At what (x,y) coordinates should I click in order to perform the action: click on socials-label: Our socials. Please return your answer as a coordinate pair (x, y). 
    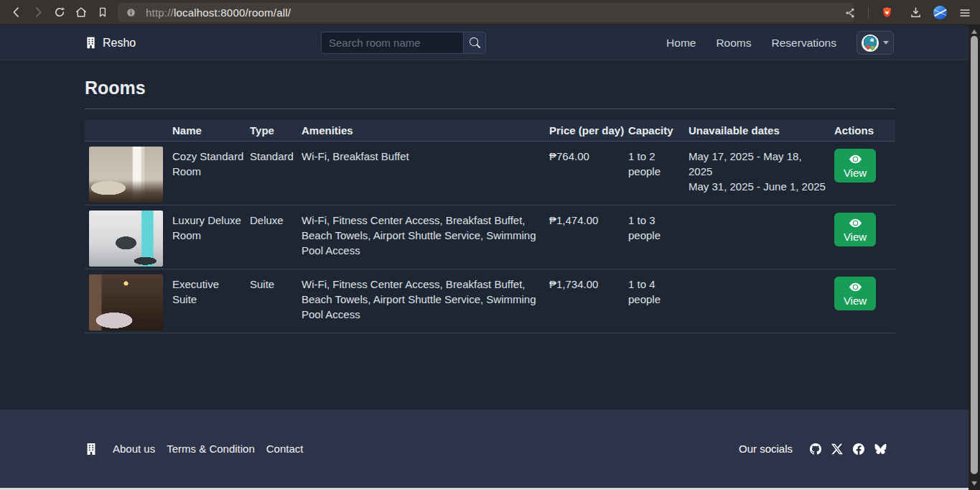
    Looking at the image, I should click on (765, 448).